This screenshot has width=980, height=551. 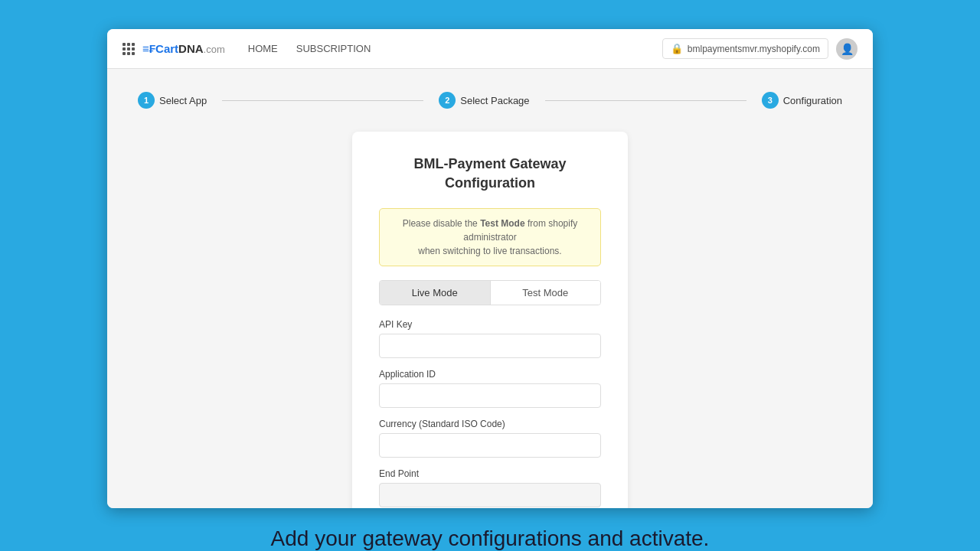 I want to click on bottom-caption: Add your gateway configurations and acti…, so click(x=490, y=539).